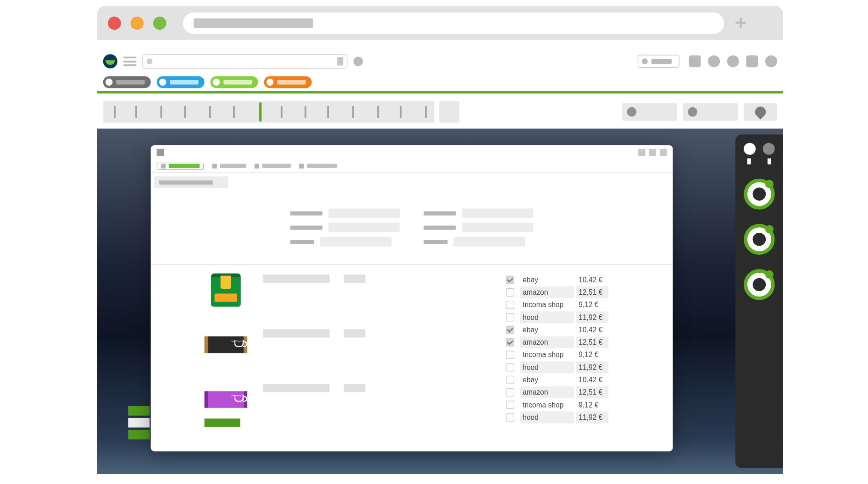  I want to click on window-controls, so click(137, 23).